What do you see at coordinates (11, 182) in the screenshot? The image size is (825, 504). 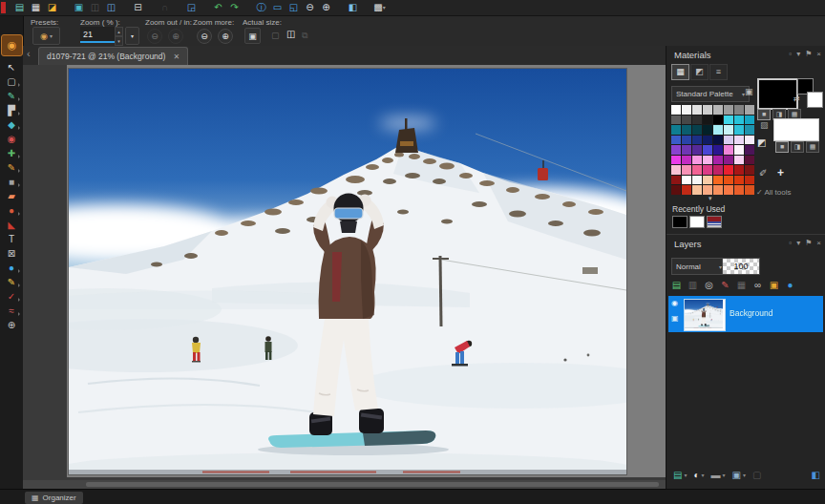 I see `lighten-darken-tool: ■` at bounding box center [11, 182].